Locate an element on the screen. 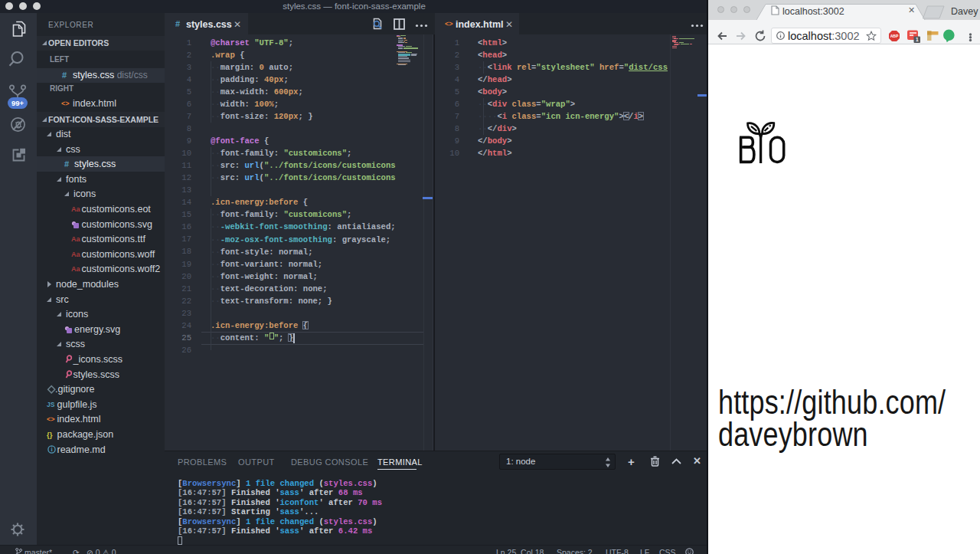  svg-text: i is located at coordinates (51, 449).